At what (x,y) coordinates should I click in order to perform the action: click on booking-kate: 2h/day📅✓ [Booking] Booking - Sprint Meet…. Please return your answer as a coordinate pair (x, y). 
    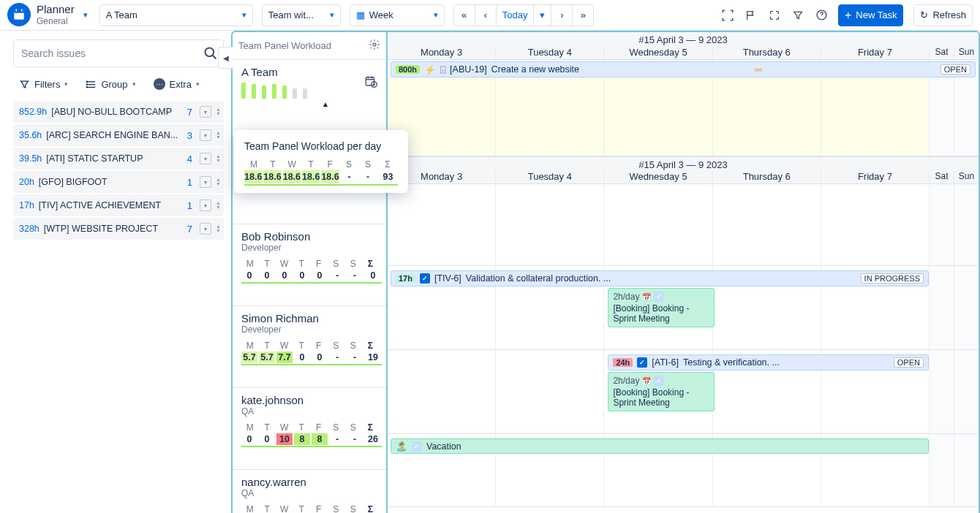
    Looking at the image, I should click on (661, 392).